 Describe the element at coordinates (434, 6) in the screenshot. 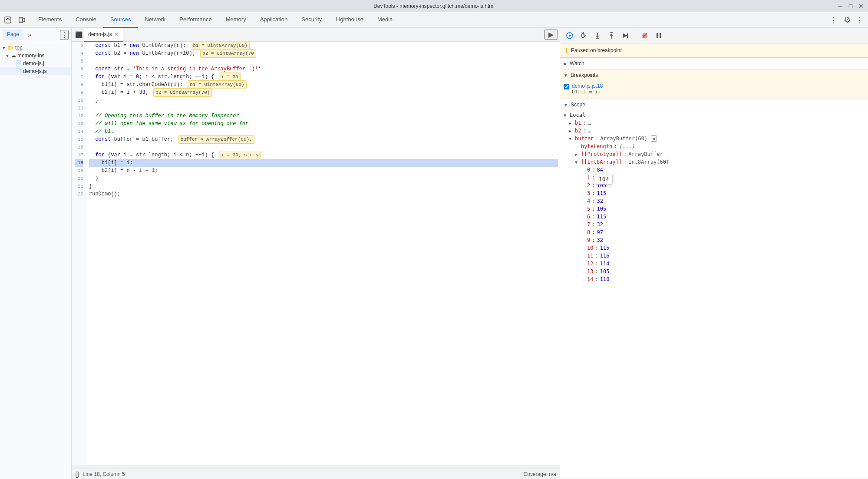

I see `titlebar: DevTools - memory-inspector.glitch.me/de…` at that location.